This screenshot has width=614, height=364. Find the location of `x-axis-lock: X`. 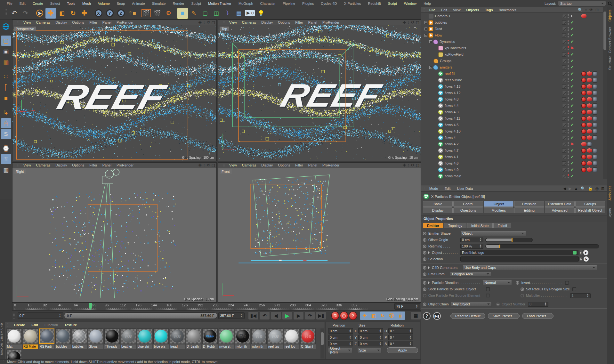

x-axis-lock: X is located at coordinates (99, 13).